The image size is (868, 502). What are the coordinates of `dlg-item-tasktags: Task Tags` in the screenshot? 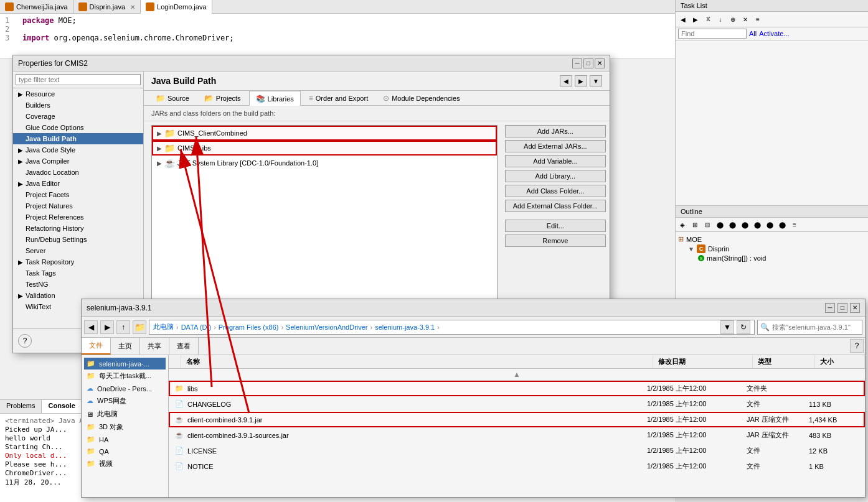 It's located at (78, 273).